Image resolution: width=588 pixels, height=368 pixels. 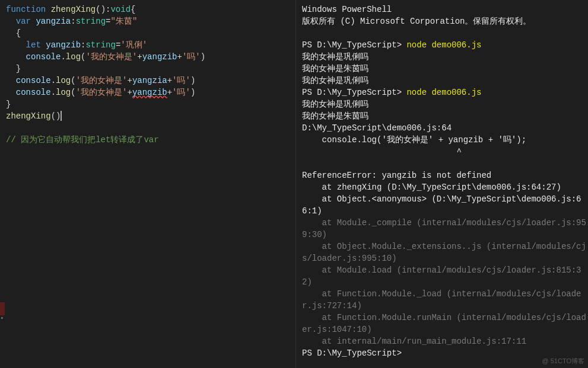 I want to click on terminal-line: 版权所有 (C) Microsoft Corporation。保留所有权利。, so click(x=445, y=21).